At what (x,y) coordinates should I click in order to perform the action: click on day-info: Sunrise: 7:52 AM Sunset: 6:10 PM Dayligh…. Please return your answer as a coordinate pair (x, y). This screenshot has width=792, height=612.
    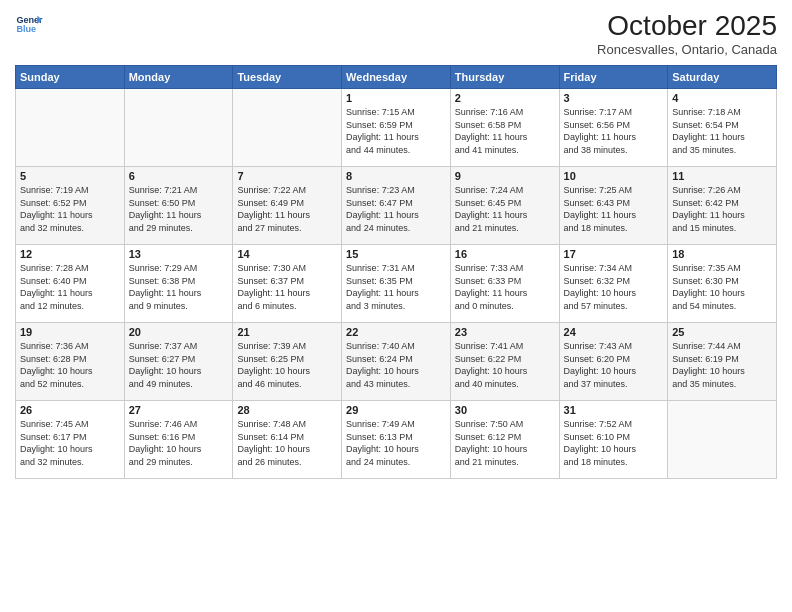
    Looking at the image, I should click on (614, 443).